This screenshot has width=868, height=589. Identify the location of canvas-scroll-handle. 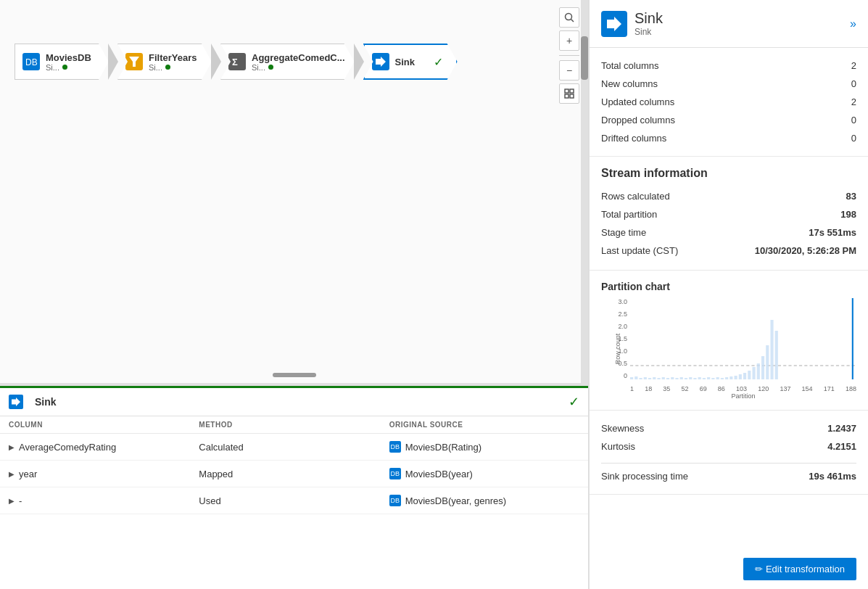
(294, 375).